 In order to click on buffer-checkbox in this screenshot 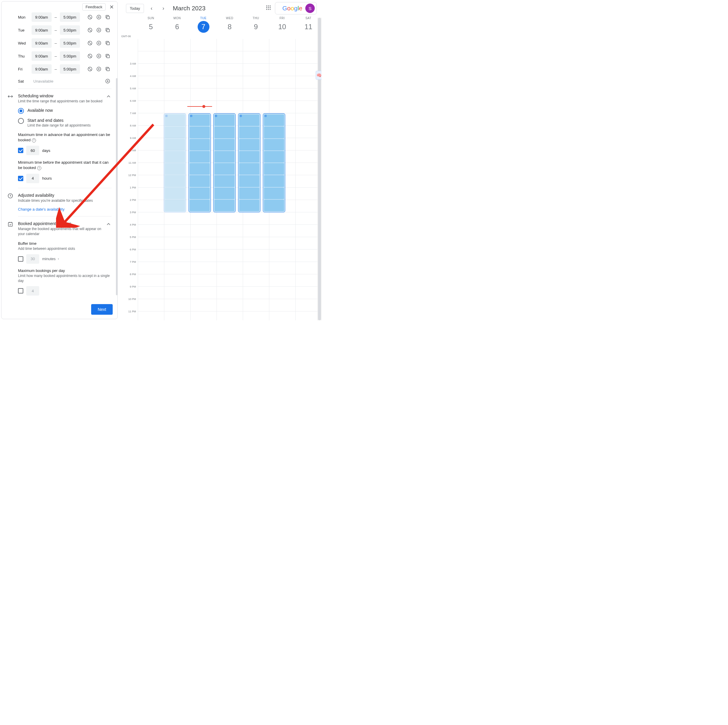, I will do `click(21, 259)`.